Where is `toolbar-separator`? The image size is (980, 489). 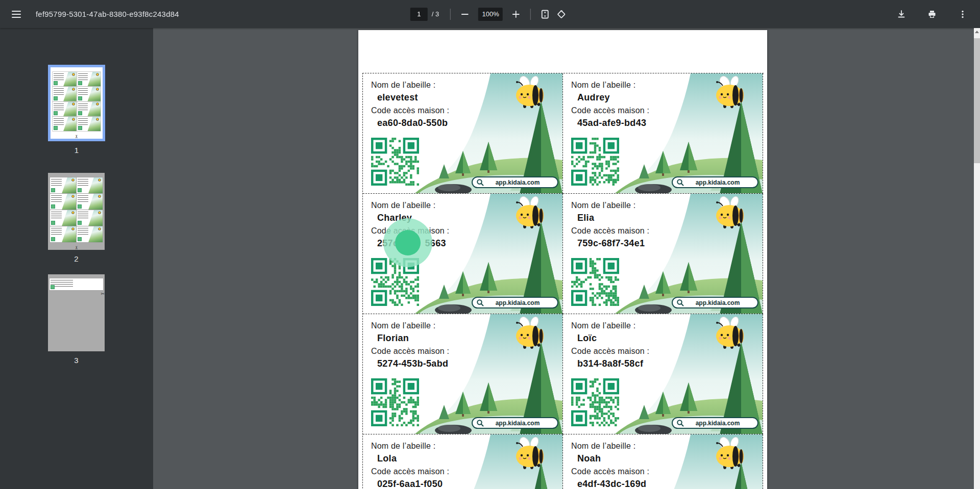 toolbar-separator is located at coordinates (450, 14).